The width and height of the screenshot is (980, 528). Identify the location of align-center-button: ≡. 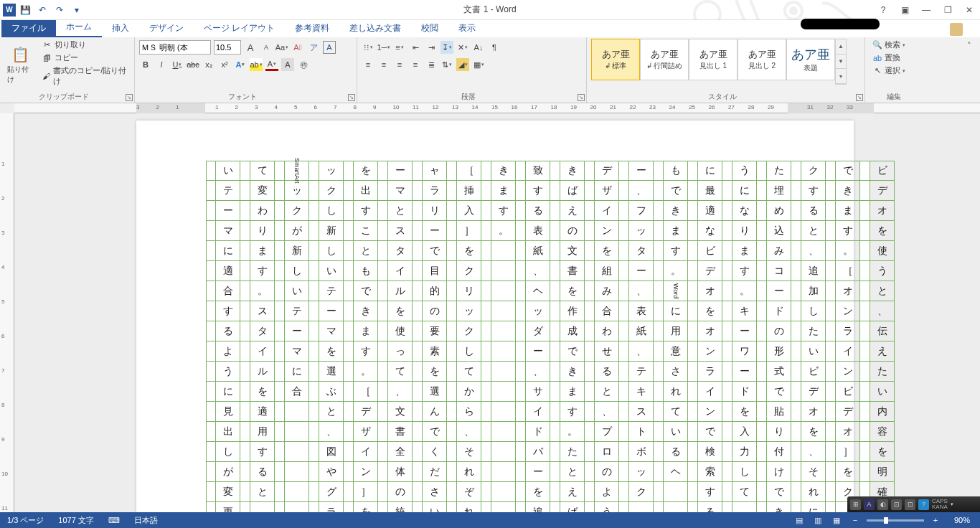
(384, 65).